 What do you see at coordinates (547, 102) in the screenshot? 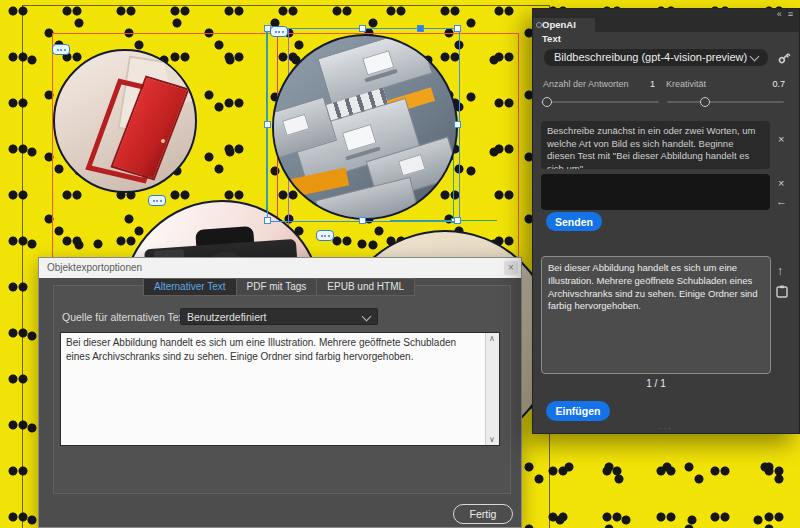
I see `answers-slider-knob` at bounding box center [547, 102].